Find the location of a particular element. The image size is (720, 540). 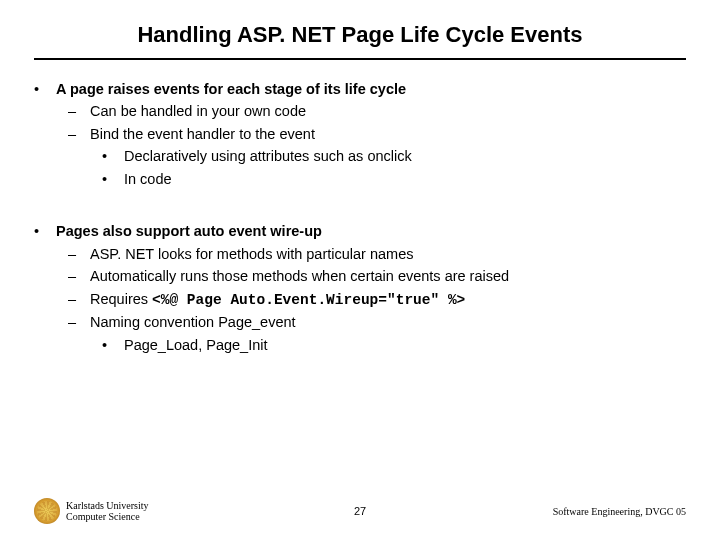

bullet-text: Can be handled in your own code is located at coordinates (198, 111).